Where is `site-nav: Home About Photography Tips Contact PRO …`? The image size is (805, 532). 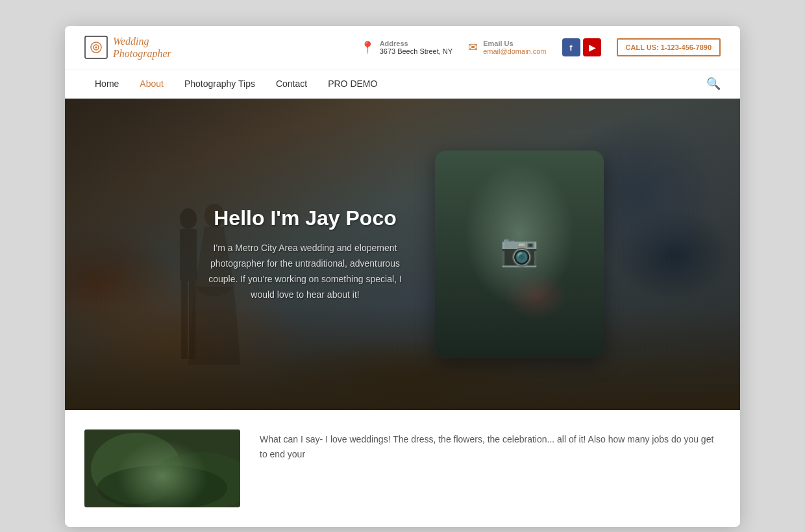 site-nav: Home About Photography Tips Contact PRO … is located at coordinates (402, 84).